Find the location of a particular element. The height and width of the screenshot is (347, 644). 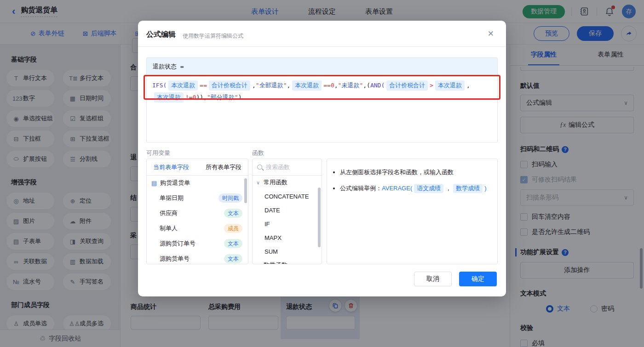

formula-token: 全部退款 is located at coordinates (271, 85).